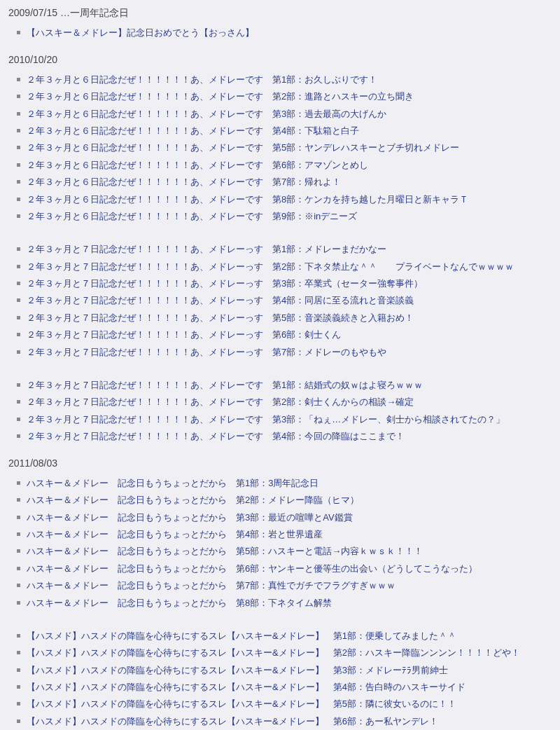 This screenshot has height=730, width=560. What do you see at coordinates (283, 385) in the screenshot?
I see `list-item: ２年３ヶ月と７日記念だぜ！！！！！！あ、メドレーです 第1部：結婚式の奴ｗはよ寝…` at bounding box center [283, 385].